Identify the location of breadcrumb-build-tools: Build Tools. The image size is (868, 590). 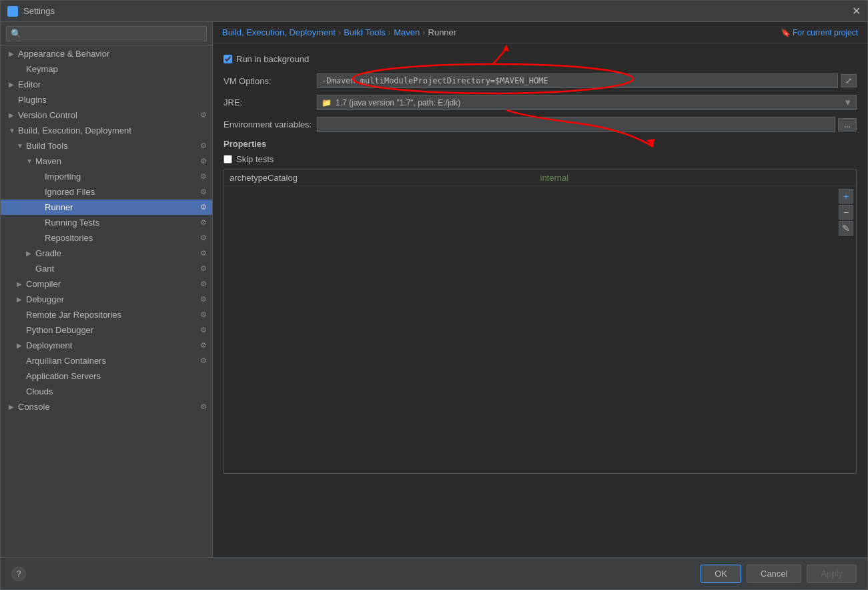
(364, 32).